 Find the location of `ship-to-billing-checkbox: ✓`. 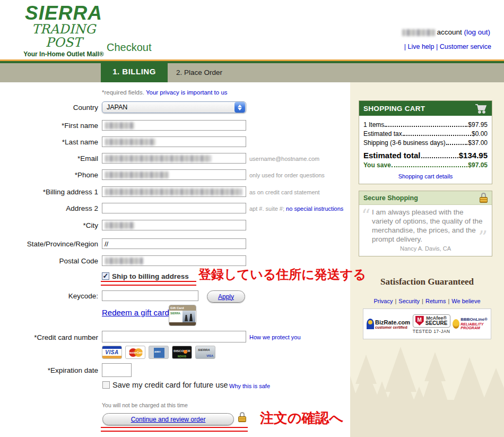

ship-to-billing-checkbox: ✓ is located at coordinates (106, 276).